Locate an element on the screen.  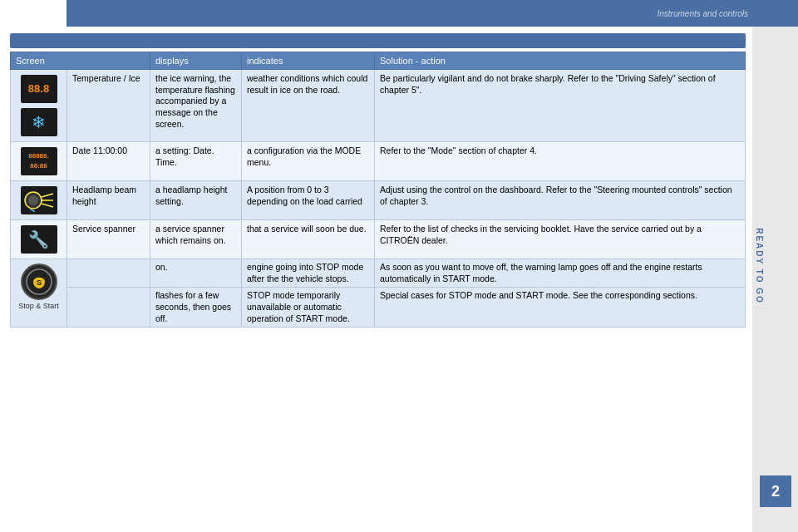
sidebar-chapter-number: 2 is located at coordinates (776, 491).